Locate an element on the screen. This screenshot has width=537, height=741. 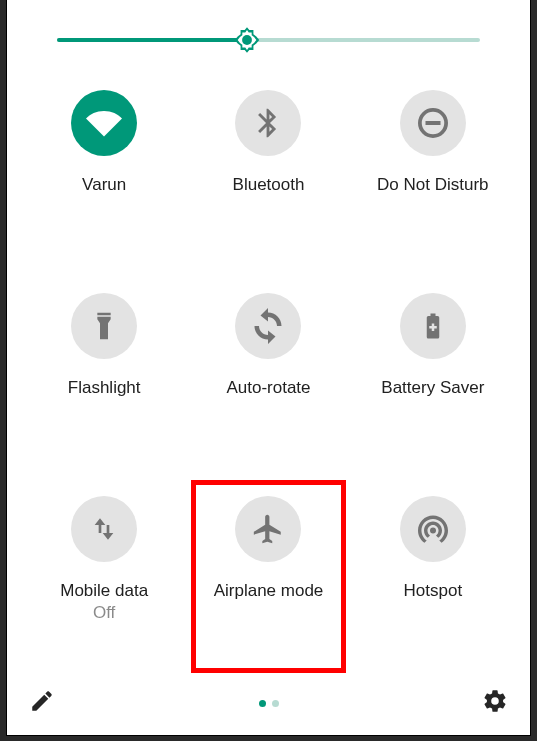
tile-label: Battery Saver is located at coordinates (432, 388).